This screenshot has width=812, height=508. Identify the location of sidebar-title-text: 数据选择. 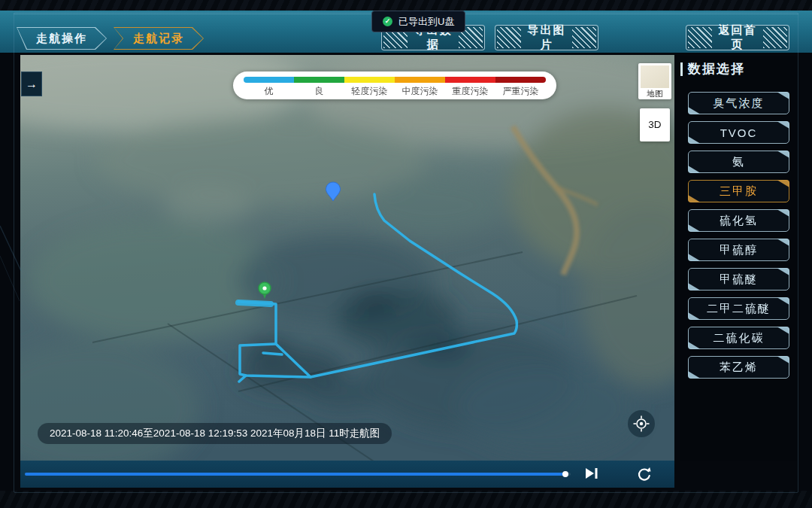
(717, 69).